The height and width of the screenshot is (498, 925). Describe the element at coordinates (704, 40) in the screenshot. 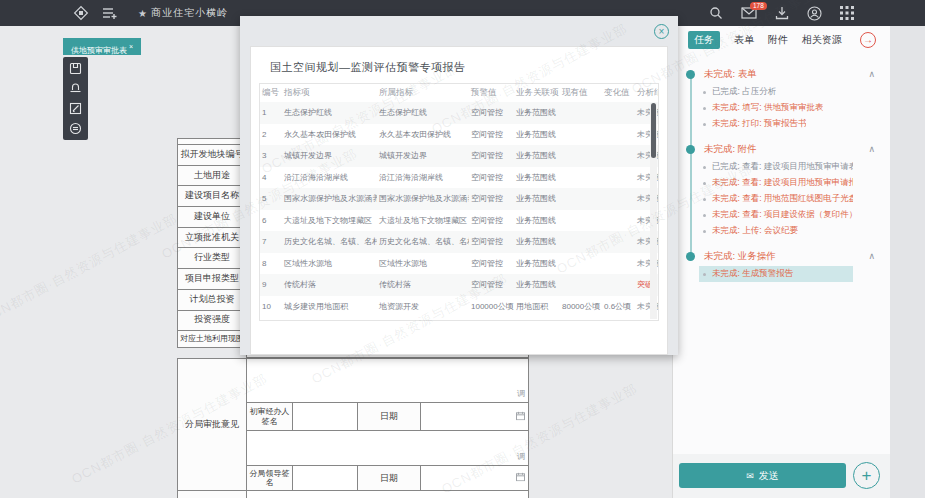

I see `panel-tab-任务: 任务` at that location.